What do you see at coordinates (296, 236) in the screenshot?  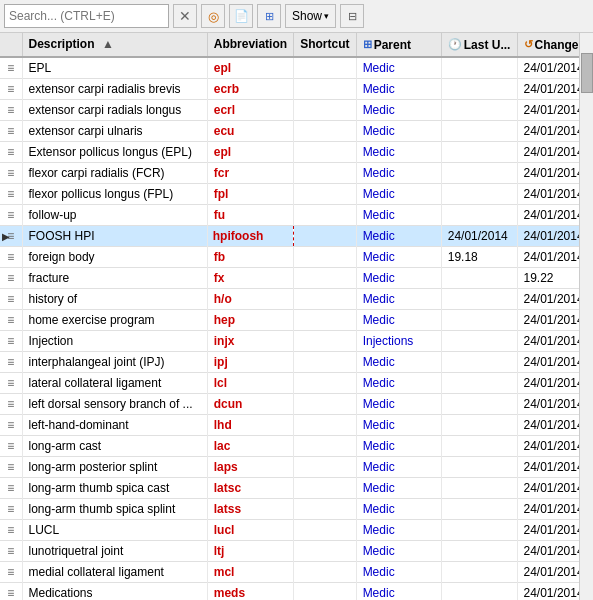 I see `table-row: ▶≡FOOSH HPIhpifooshMedic24/01/201424/01/…` at bounding box center [296, 236].